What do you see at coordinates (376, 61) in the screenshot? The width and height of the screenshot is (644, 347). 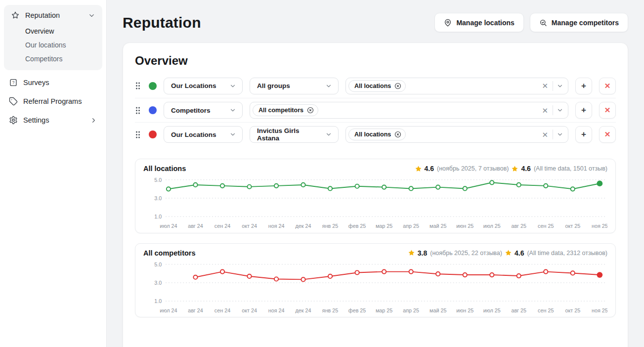 I see `overview-title: Overview` at bounding box center [376, 61].